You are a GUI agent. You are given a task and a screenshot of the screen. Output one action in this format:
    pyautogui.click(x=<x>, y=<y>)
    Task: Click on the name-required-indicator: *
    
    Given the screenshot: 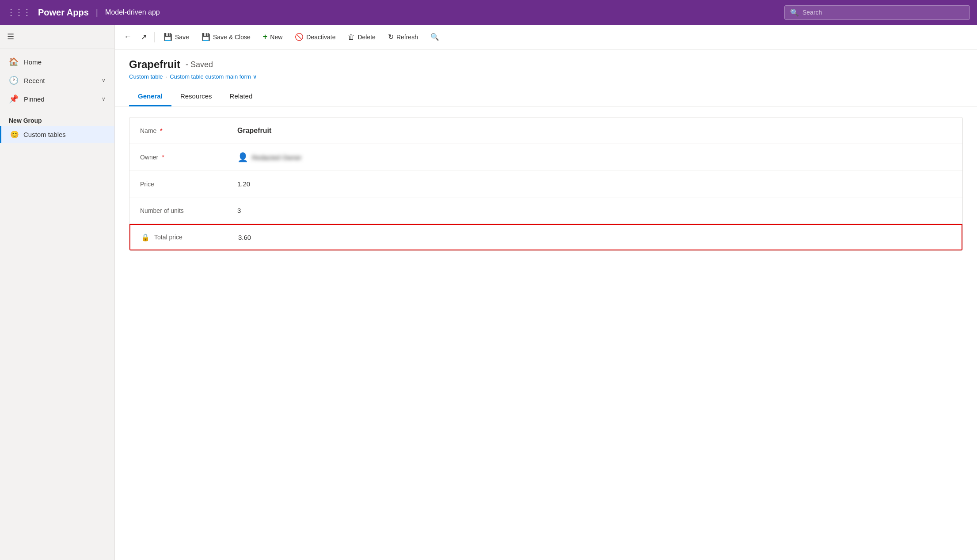 What is the action you would take?
    pyautogui.click(x=161, y=131)
    